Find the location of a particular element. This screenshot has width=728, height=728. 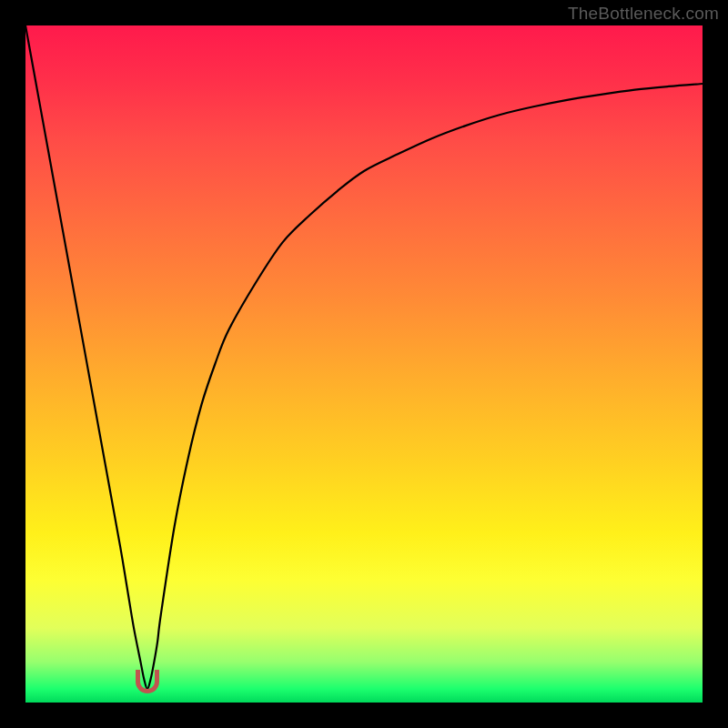

optimum-marker is located at coordinates (147, 682).